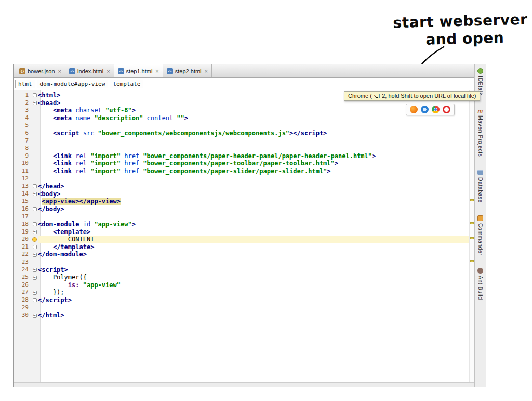 Image resolution: width=532 pixels, height=401 pixels. I want to click on code-line: 25− Polymer({, so click(241, 278).